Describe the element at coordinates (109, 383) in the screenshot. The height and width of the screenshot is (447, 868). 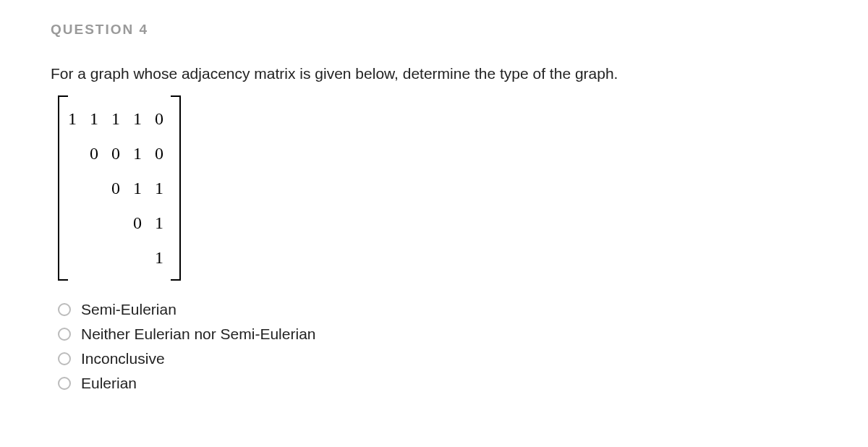
I see `option-label: Eulerian` at that location.